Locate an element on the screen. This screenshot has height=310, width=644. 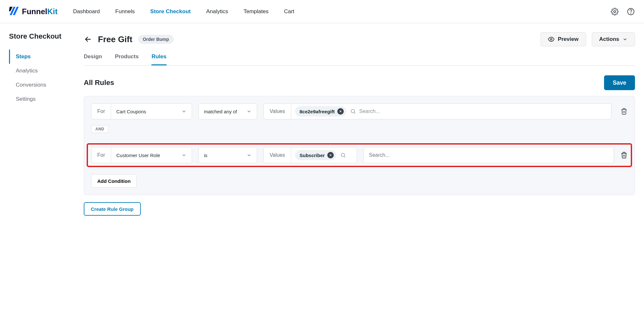
topbar: FunnelKit Dashboard Funnels Store Checko… is located at coordinates (322, 12).